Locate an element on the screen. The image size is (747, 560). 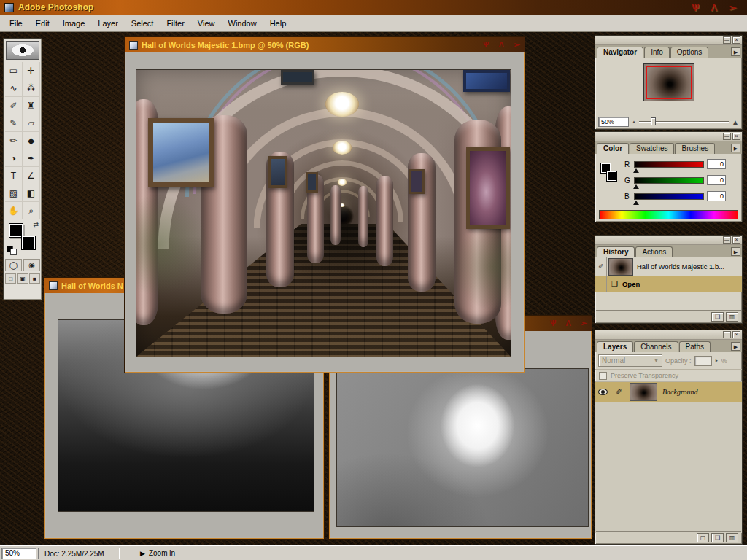
fullscreen-button: ■ is located at coordinates (35, 279).